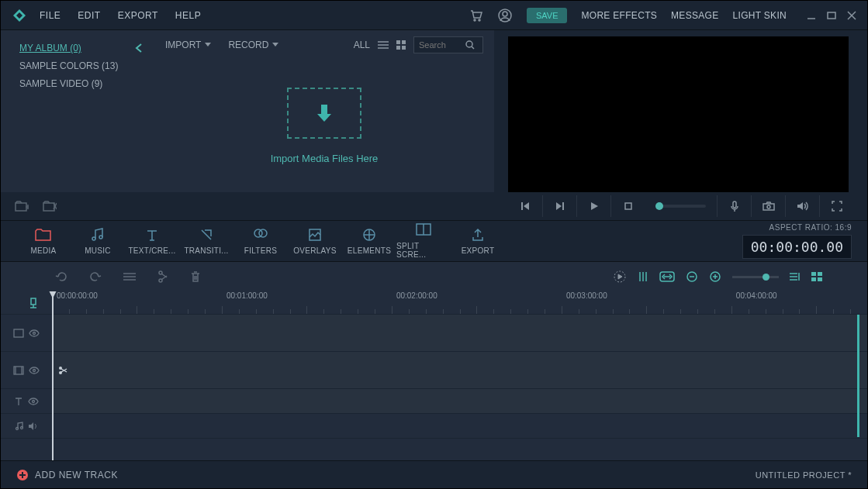 The image size is (868, 489). What do you see at coordinates (152, 242) in the screenshot?
I see `tab-text: TEXT/CRE...` at bounding box center [152, 242].